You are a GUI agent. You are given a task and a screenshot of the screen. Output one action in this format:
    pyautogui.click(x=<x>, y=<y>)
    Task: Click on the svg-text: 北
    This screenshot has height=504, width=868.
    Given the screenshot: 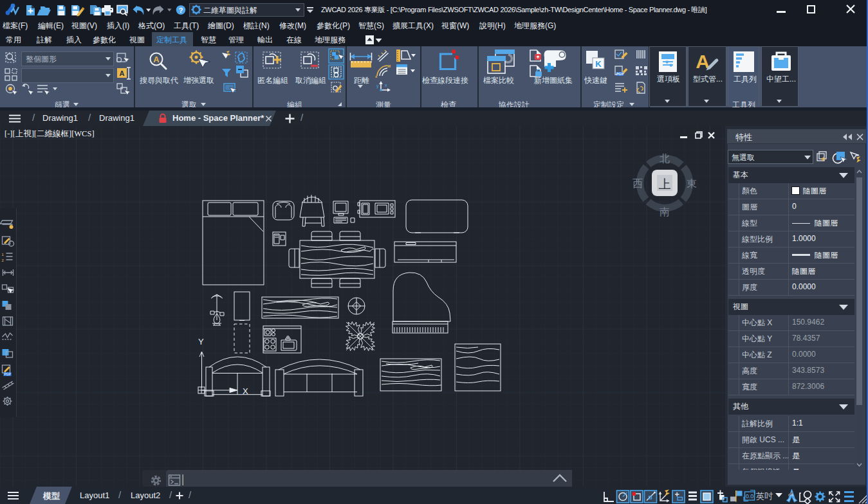 What is the action you would take?
    pyautogui.click(x=665, y=158)
    